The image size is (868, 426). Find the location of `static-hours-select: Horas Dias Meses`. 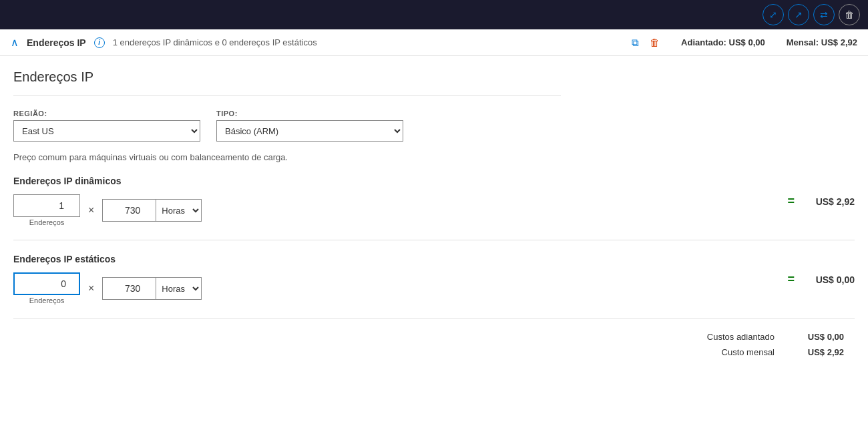

static-hours-select: Horas Dias Meses is located at coordinates (179, 288).